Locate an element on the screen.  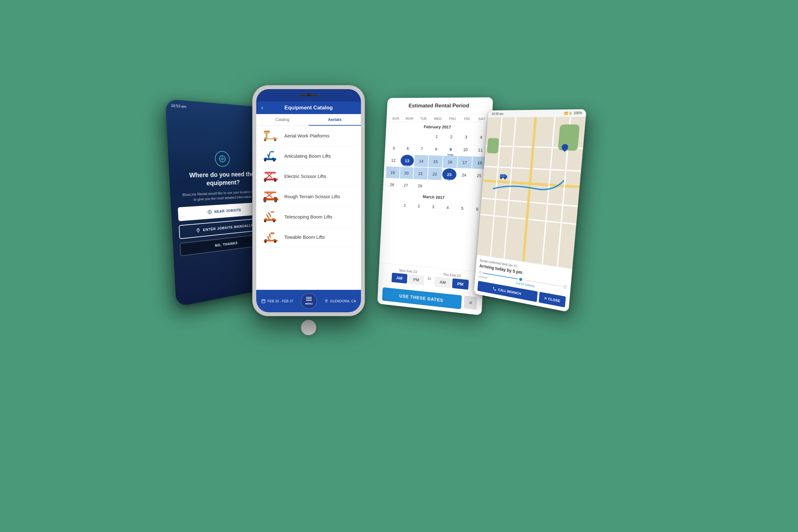
day-sun: SUN is located at coordinates (396, 119).